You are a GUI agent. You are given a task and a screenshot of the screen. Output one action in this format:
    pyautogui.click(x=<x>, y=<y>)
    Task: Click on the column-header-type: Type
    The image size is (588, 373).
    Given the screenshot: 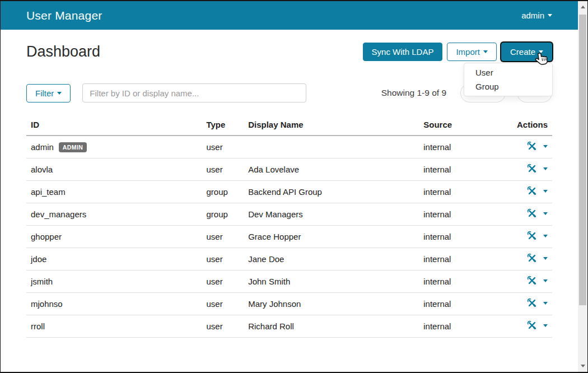 What is the action you would take?
    pyautogui.click(x=223, y=125)
    